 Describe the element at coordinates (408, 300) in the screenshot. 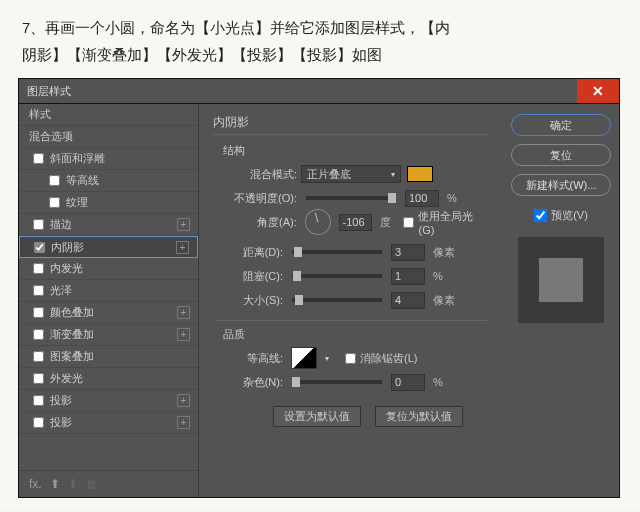

I see `size-input: 4` at that location.